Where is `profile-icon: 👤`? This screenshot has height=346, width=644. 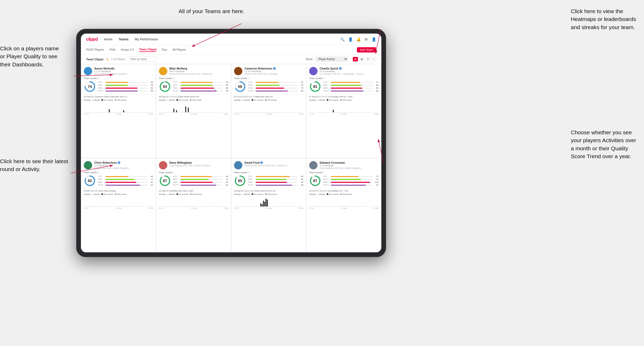
profile-icon: 👤 is located at coordinates (350, 39).